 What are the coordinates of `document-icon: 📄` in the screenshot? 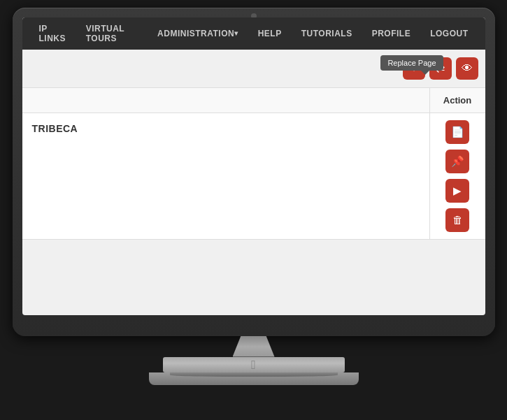 It's located at (457, 132).